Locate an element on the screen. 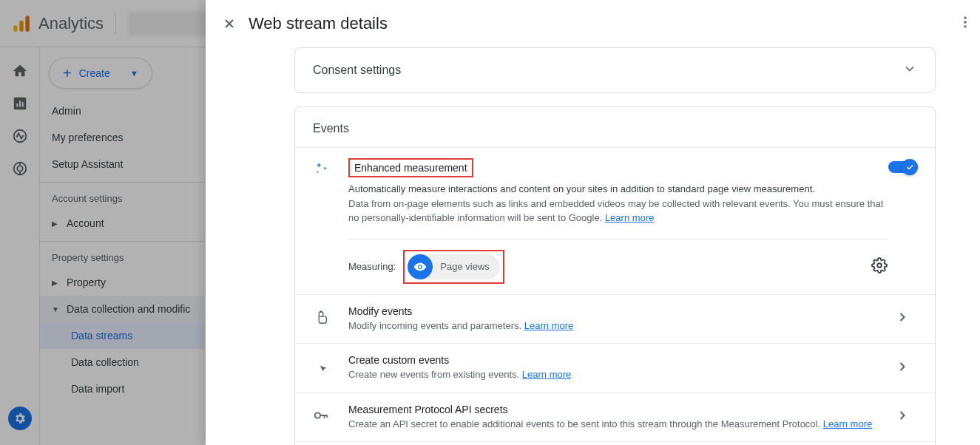 The height and width of the screenshot is (445, 980). measuring-label: Measuring: is located at coordinates (372, 266).